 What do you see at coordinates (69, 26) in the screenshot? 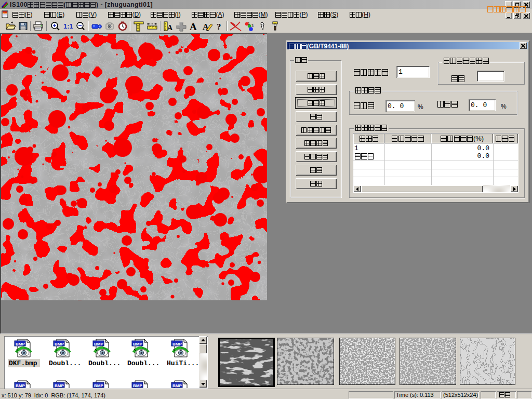
I see `svg-text: 1:1` at bounding box center [69, 26].